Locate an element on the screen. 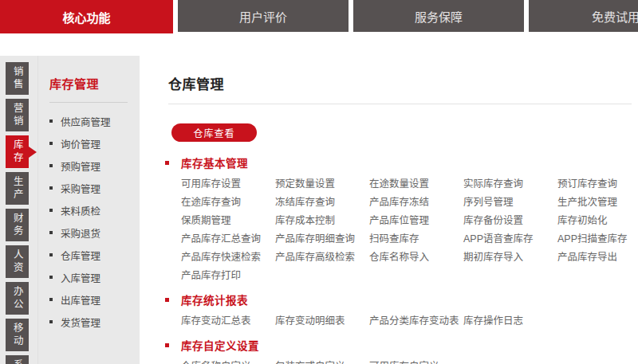 This screenshot has height=364, width=638. feature-item: 产品库存冻结 is located at coordinates (416, 202).